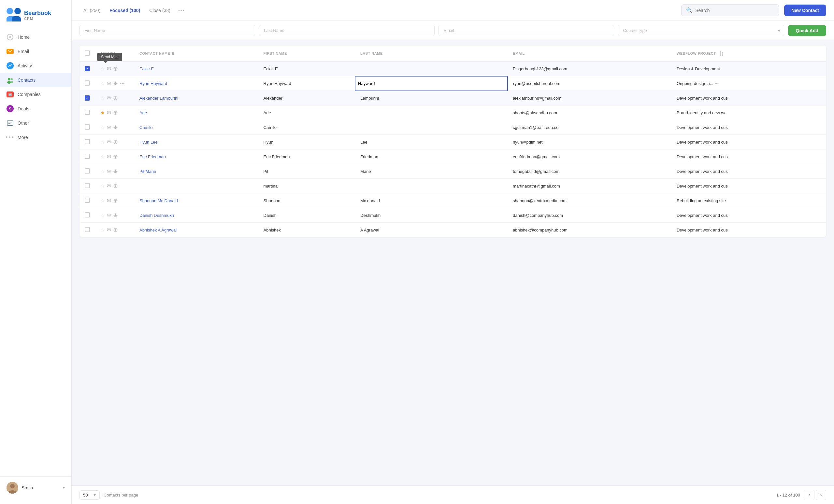 Image resolution: width=834 pixels, height=504 pixels. What do you see at coordinates (87, 53) in the screenshot?
I see `select-all-header` at bounding box center [87, 53].